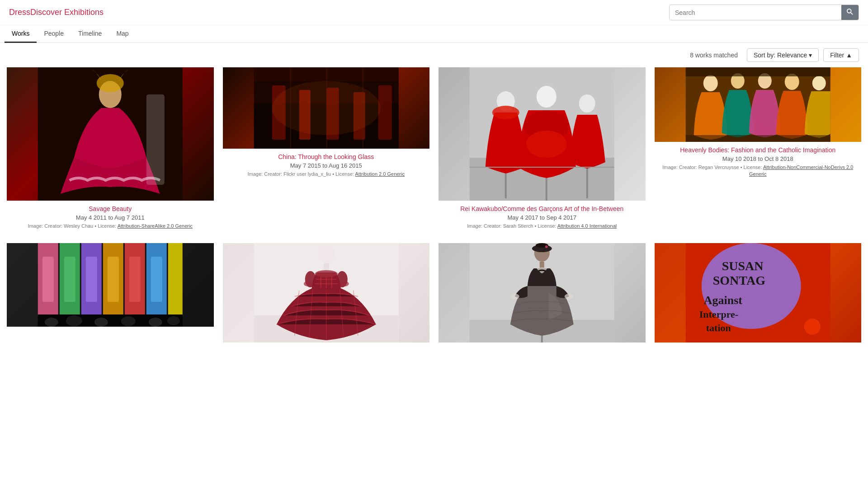 This screenshot has width=868, height=488. Describe the element at coordinates (21, 34) in the screenshot. I see `tab-works: Works` at that location.